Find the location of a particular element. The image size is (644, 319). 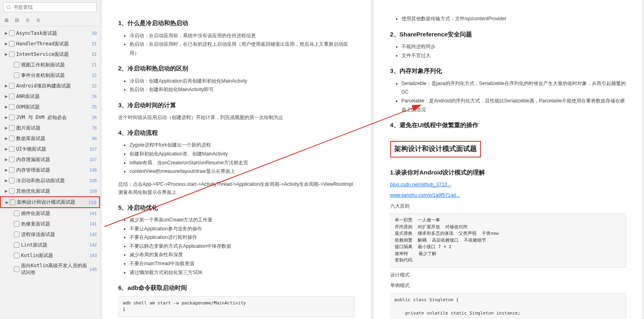

list-item: 冷启动：在启动应用前，系统中没有该应用的任何进程信息 is located at coordinates (242, 36).